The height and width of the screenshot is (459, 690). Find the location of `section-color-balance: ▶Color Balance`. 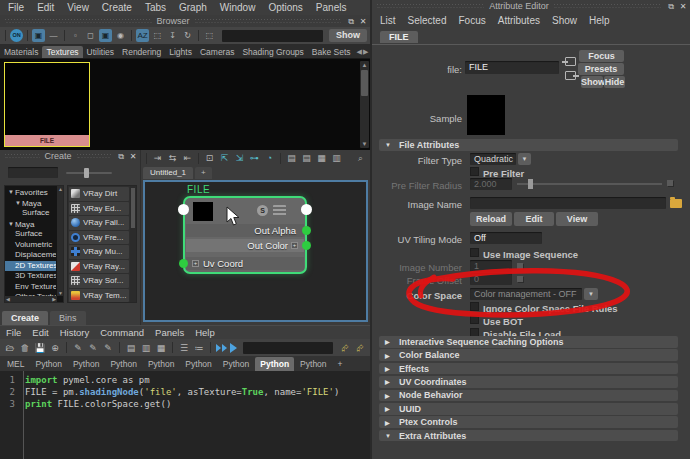

section-color-balance: ▶Color Balance is located at coordinates (528, 355).